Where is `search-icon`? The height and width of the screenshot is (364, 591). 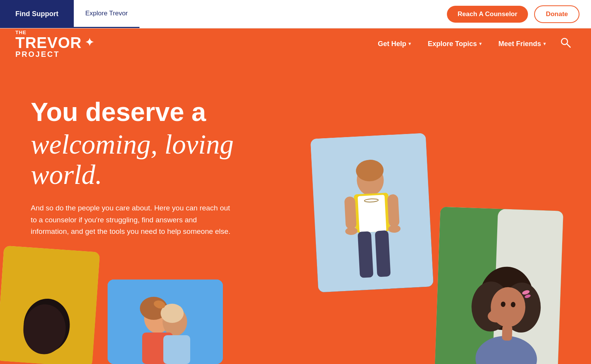
search-icon is located at coordinates (566, 43).